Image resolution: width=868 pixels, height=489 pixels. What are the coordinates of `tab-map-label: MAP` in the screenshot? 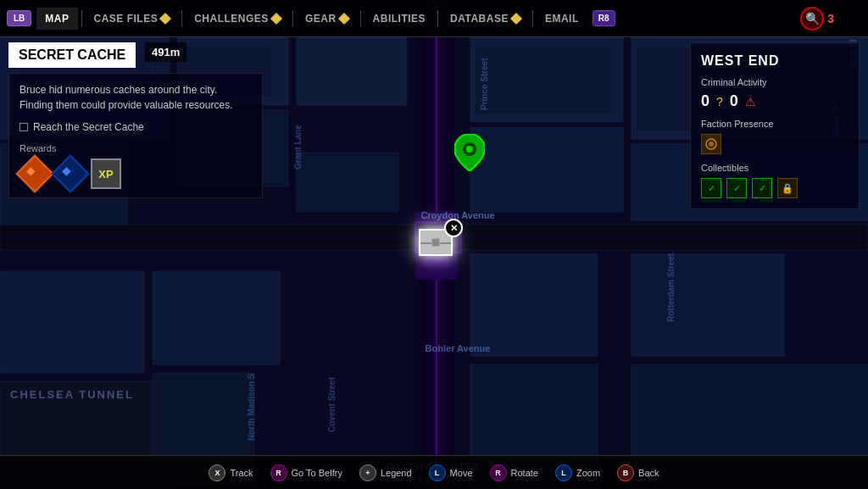 It's located at (57, 19).